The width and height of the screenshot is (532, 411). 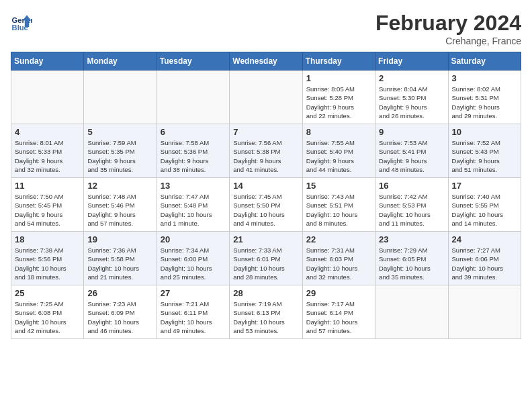 I want to click on logo-icon: General Blue, so click(x=21, y=21).